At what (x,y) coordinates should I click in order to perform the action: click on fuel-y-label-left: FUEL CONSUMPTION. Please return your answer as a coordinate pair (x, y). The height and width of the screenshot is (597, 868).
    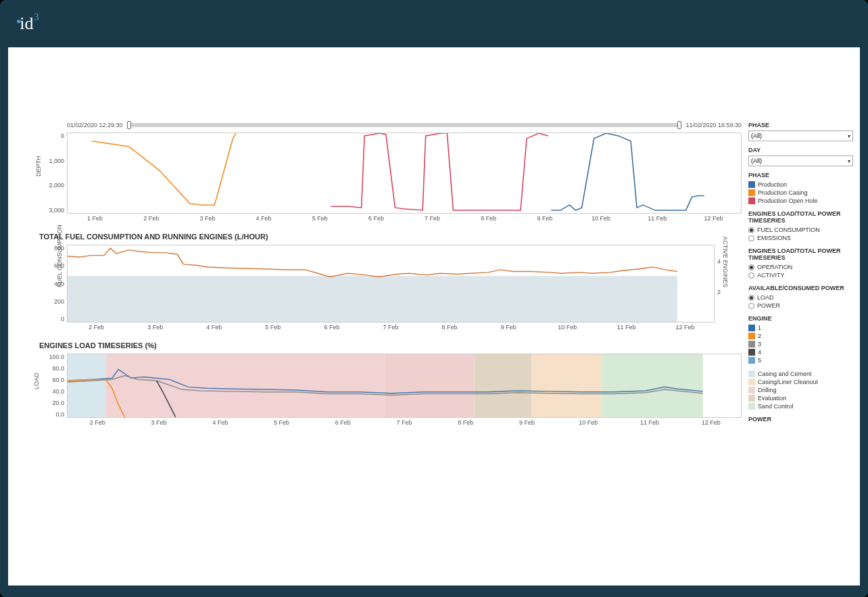
    Looking at the image, I should click on (59, 256).